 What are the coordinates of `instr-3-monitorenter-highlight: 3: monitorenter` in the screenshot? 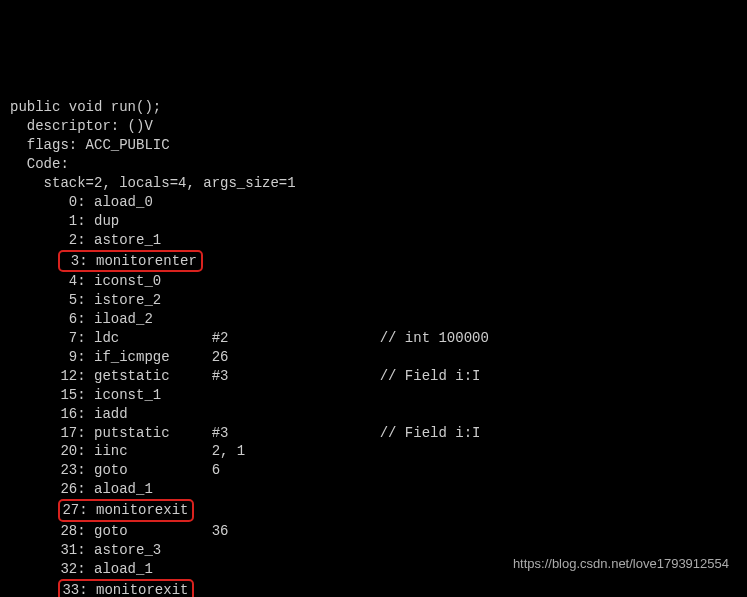 It's located at (130, 262).